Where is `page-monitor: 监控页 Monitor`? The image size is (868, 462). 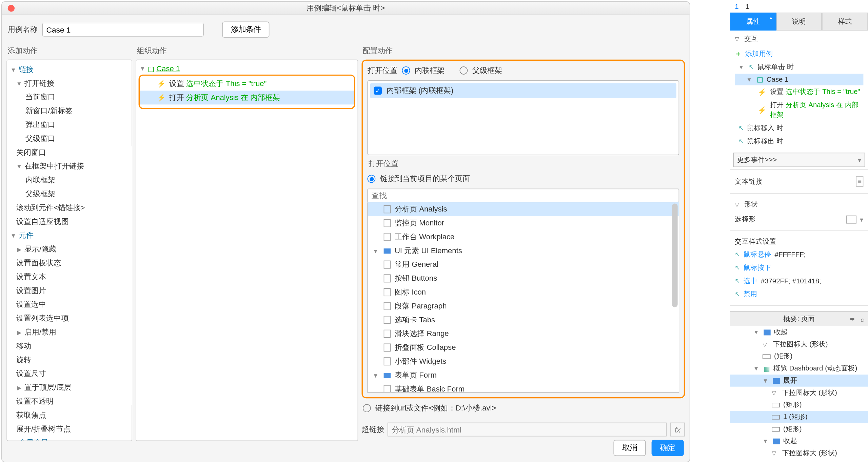
page-monitor: 监控页 Monitor is located at coordinates (523, 223).